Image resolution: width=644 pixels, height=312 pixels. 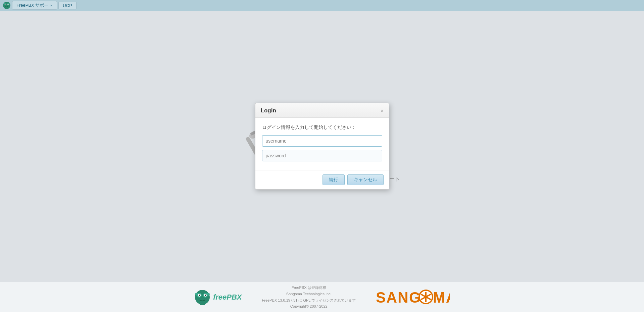 I want to click on navbar: FreePBX サポート UCP, so click(x=322, y=5).